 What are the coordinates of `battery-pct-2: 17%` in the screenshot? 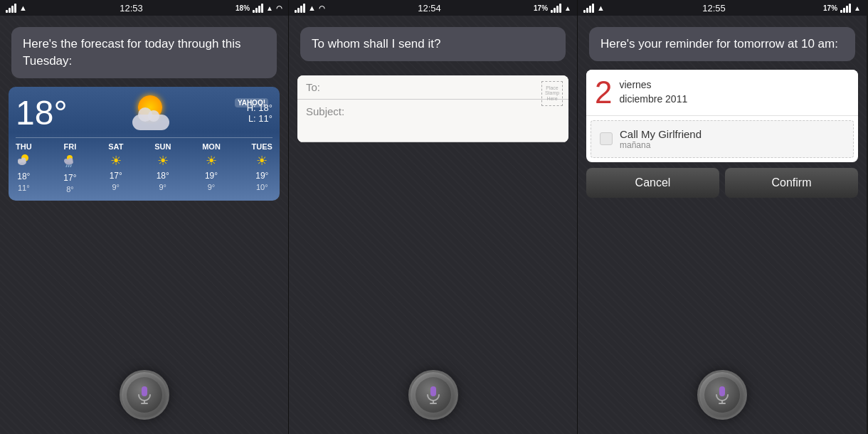 It's located at (541, 9).